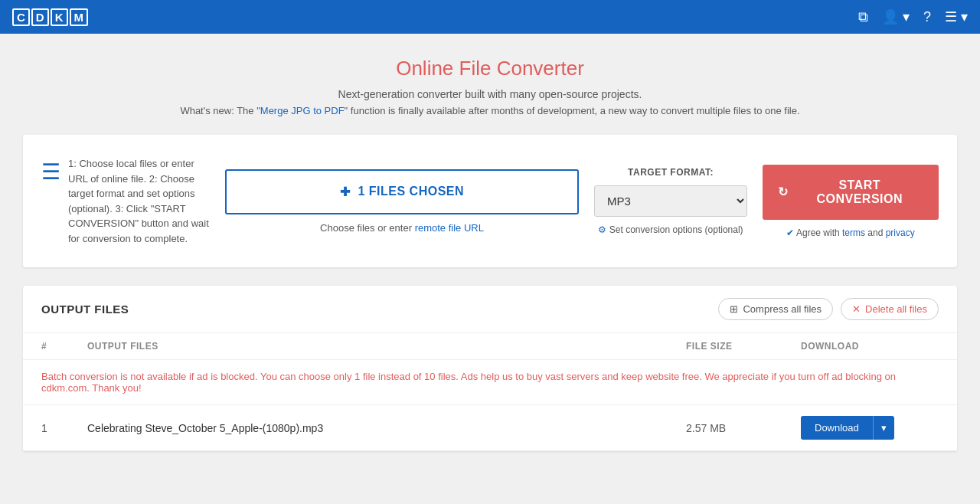 The image size is (980, 504). Describe the element at coordinates (828, 309) in the screenshot. I see `output-actions: ⊞ Compress all files ✕ Delete all files` at that location.